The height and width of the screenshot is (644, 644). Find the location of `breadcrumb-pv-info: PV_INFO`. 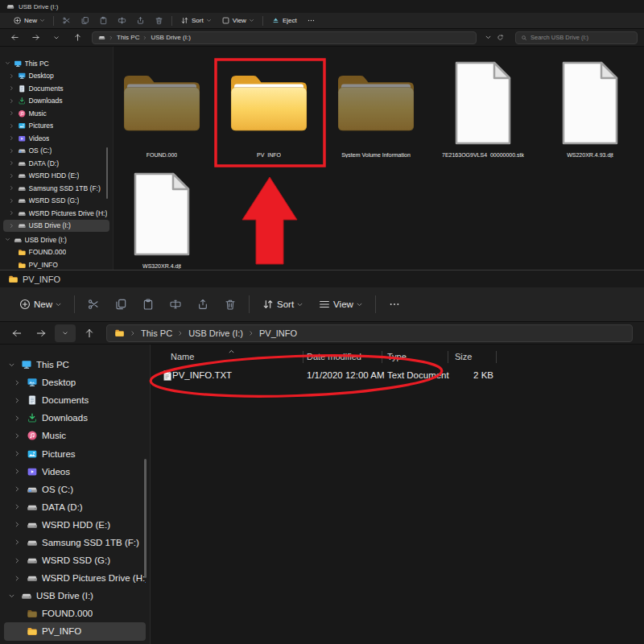

breadcrumb-pv-info: PV_INFO is located at coordinates (279, 333).